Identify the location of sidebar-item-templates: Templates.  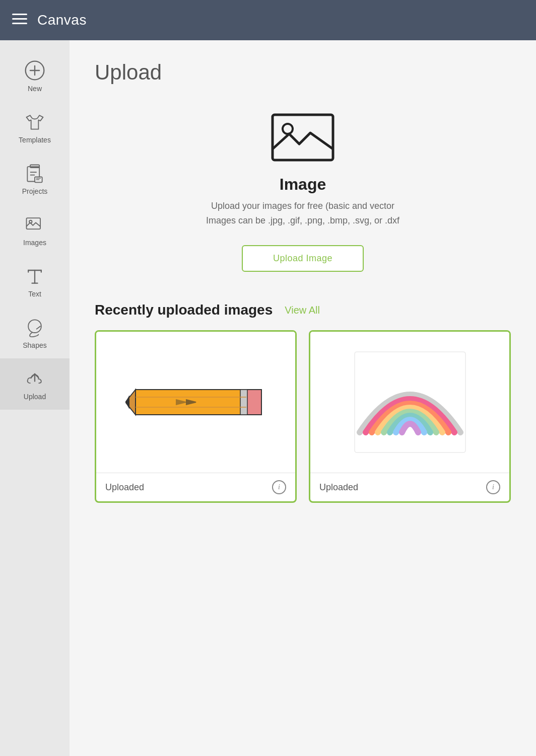
(35, 127).